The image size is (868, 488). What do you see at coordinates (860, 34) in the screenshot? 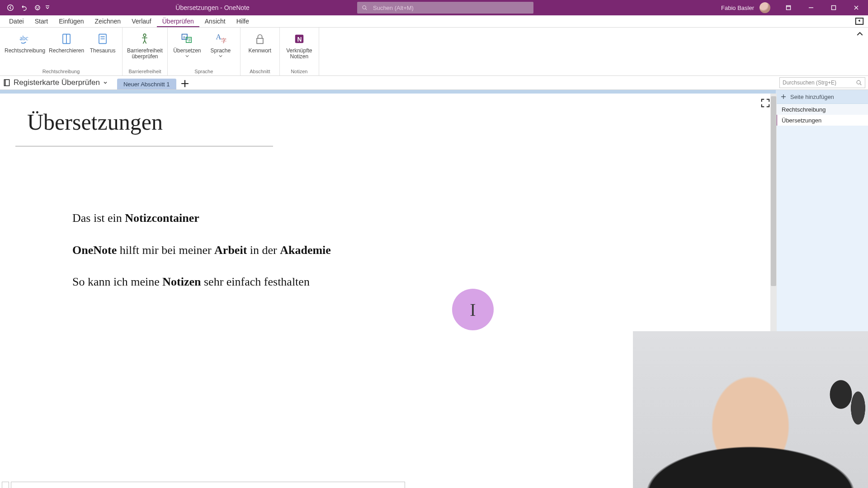
I see `collapse-ribbon-icon` at bounding box center [860, 34].